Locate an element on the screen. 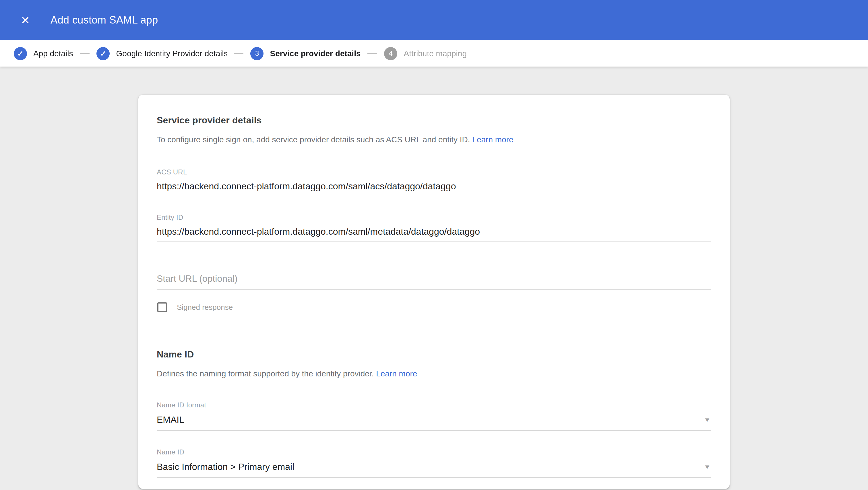 The image size is (868, 490). section-title-name-id: Name ID is located at coordinates (434, 355).